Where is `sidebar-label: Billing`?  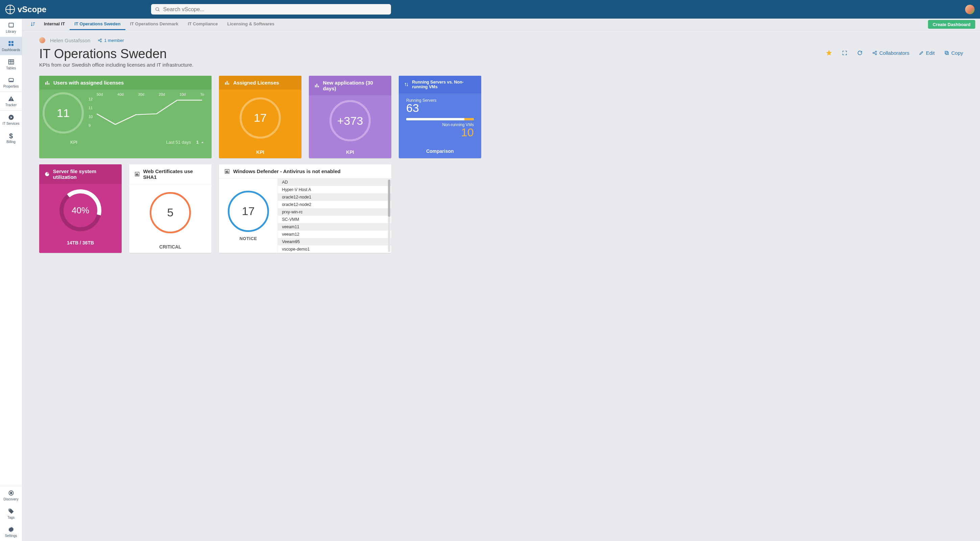 sidebar-label: Billing is located at coordinates (11, 142).